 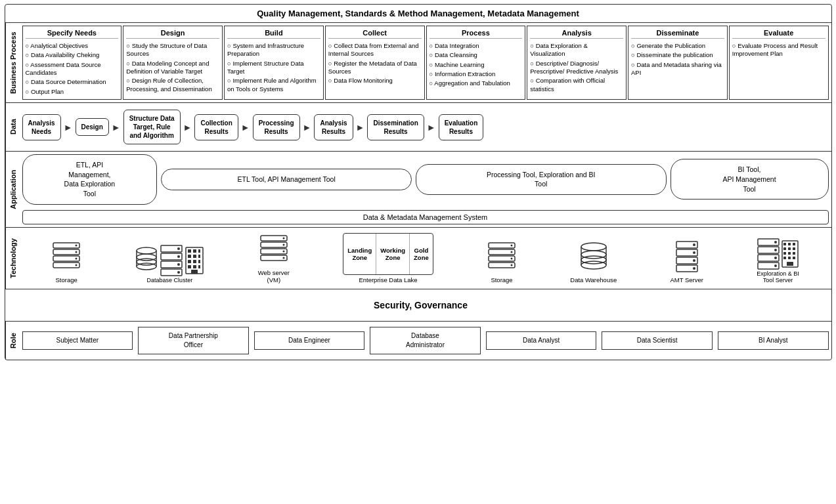 I want to click on bp-col-build-header: Build, so click(x=274, y=34).